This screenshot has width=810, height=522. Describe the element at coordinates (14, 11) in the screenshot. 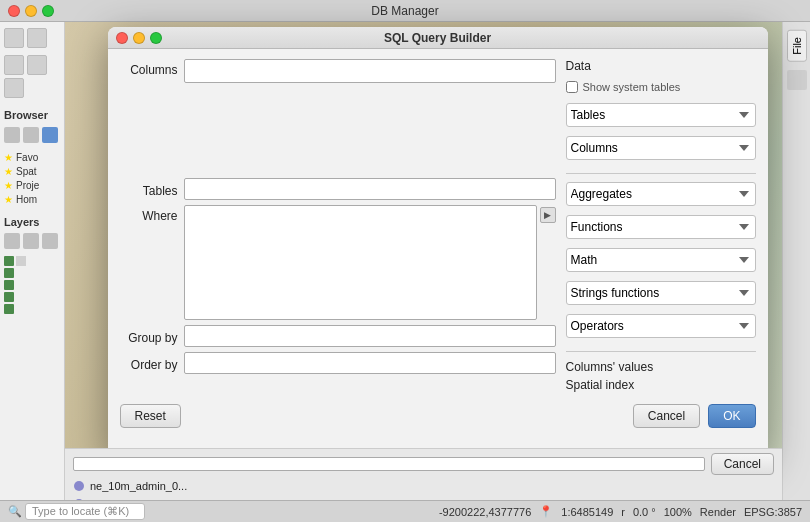

I see `close-icon` at that location.